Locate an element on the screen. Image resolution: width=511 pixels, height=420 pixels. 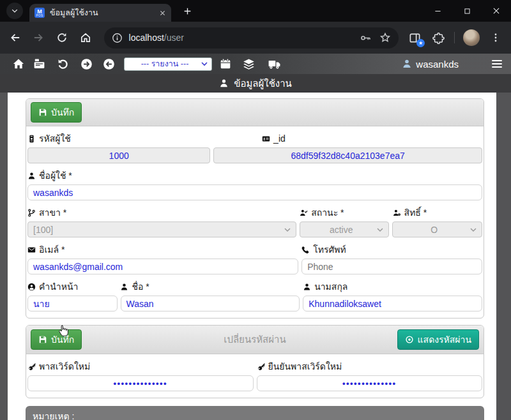
tab-close-icon is located at coordinates (162, 13).